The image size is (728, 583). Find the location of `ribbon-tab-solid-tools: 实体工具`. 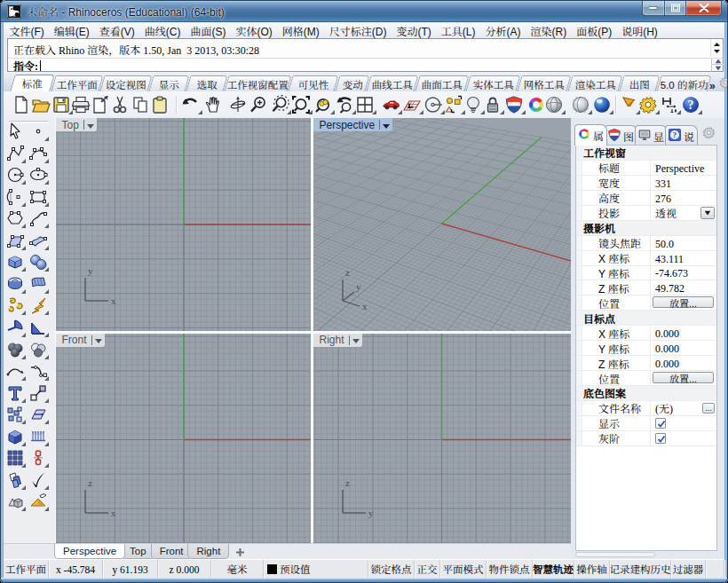

ribbon-tab-solid-tools: 实体工具 is located at coordinates (493, 83).